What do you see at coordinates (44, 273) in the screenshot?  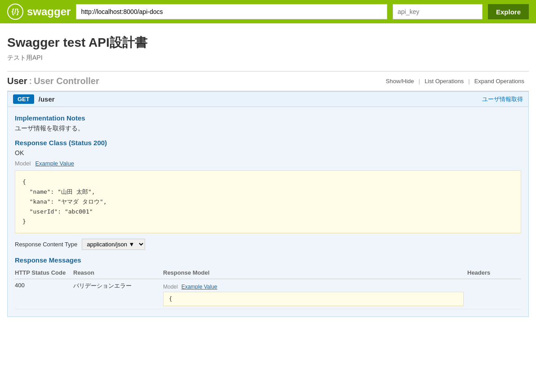 I see `col-header-status: HTTP Status Code` at bounding box center [44, 273].